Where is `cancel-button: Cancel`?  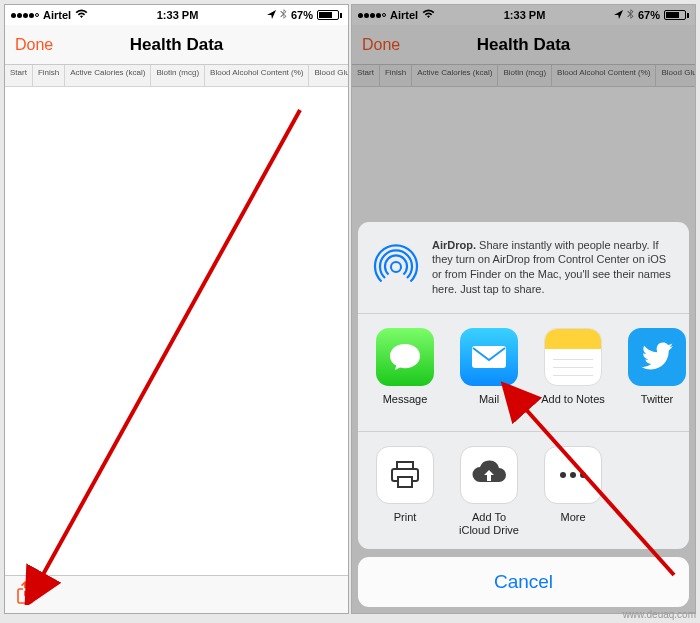
cancel-button: Cancel is located at coordinates (524, 582).